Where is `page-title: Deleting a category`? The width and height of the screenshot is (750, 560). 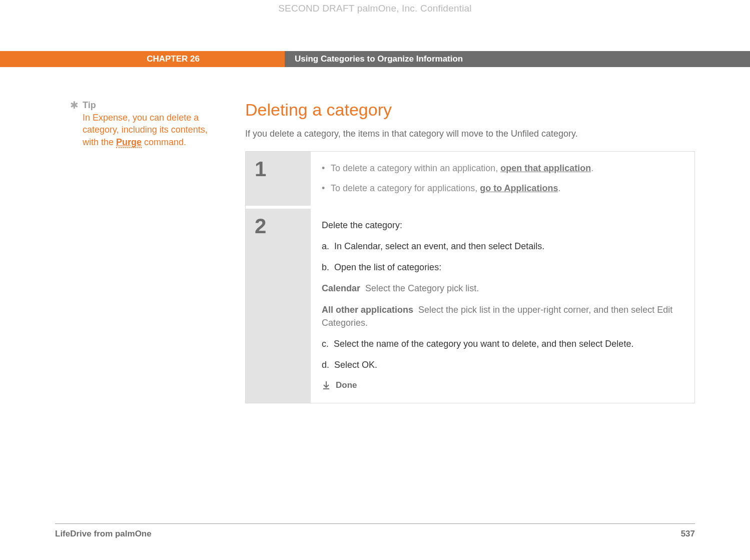
page-title: Deleting a category is located at coordinates (470, 110).